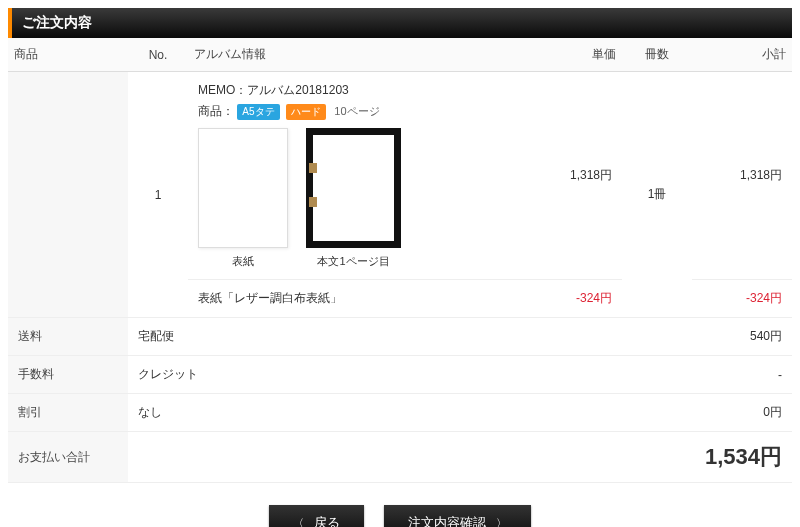 This screenshot has height=527, width=800. I want to click on discount-value: 0円, so click(742, 413).